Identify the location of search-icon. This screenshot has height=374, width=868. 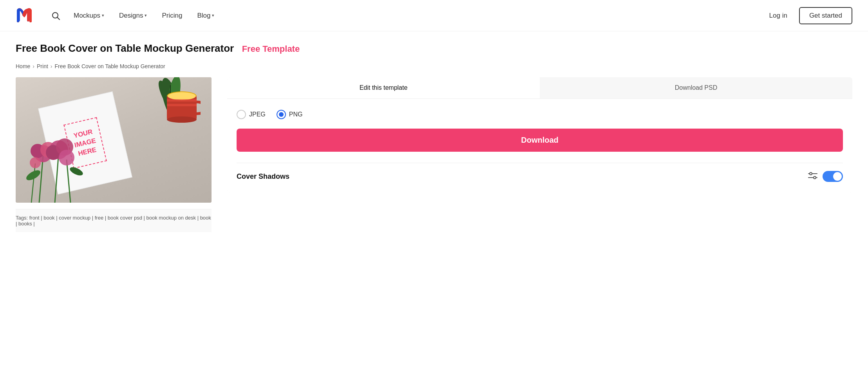
(56, 16).